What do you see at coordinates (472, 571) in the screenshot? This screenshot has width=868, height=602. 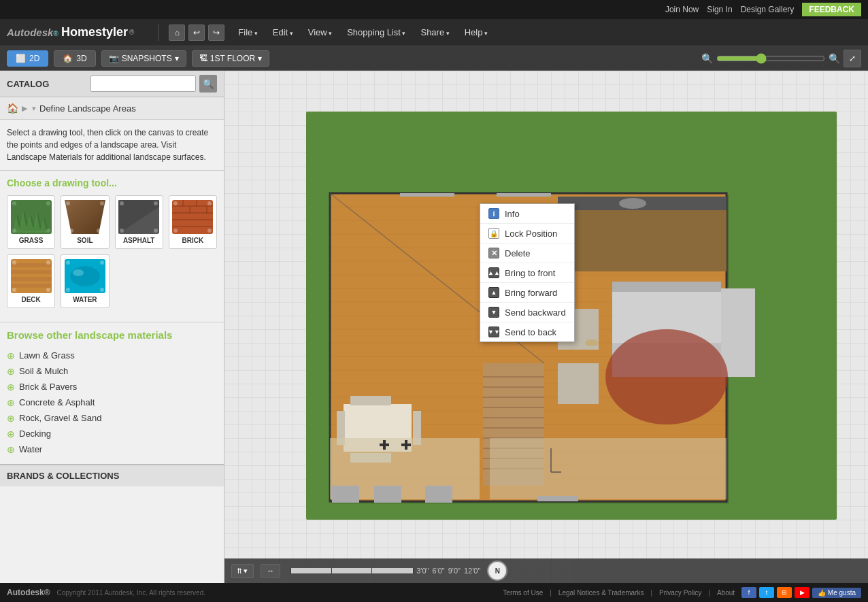 I see `scale-12: 12'0"` at bounding box center [472, 571].